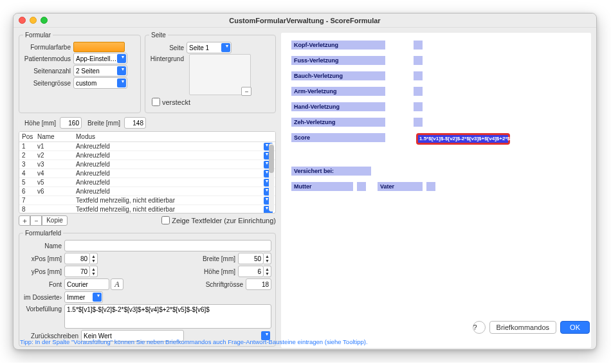 The image size is (611, 364). Describe the element at coordinates (147, 156) in the screenshot. I see `table-row: 2v2Ankreuzfeld` at that location.